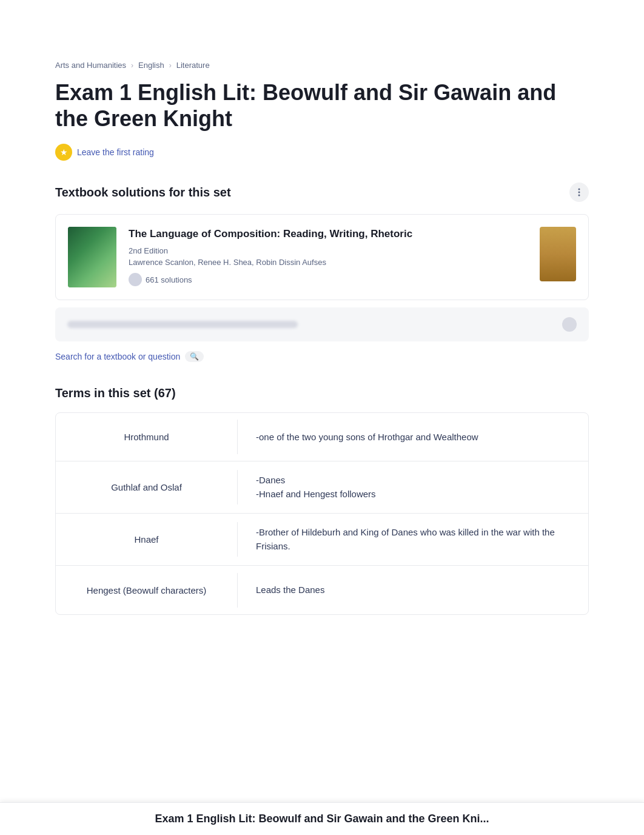 This screenshot has width=644, height=835. What do you see at coordinates (91, 65) in the screenshot?
I see `breadcrumb-arts: Arts and Humanities` at bounding box center [91, 65].